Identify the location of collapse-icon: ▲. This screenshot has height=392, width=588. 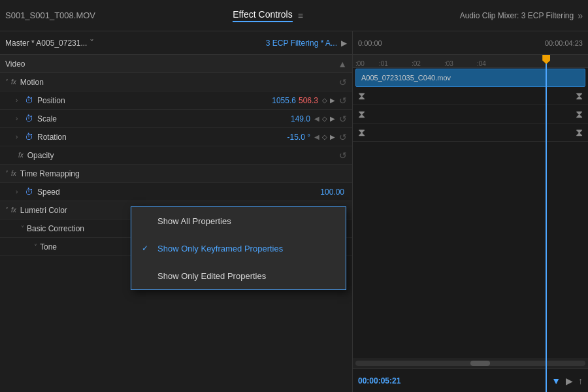
(342, 64).